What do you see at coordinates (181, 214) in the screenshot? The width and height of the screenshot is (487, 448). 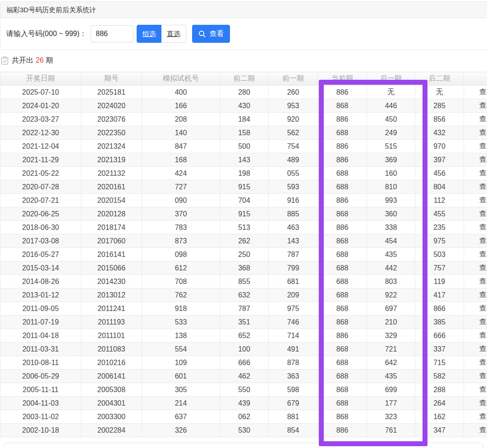 I see `cell-sim: 370` at bounding box center [181, 214].